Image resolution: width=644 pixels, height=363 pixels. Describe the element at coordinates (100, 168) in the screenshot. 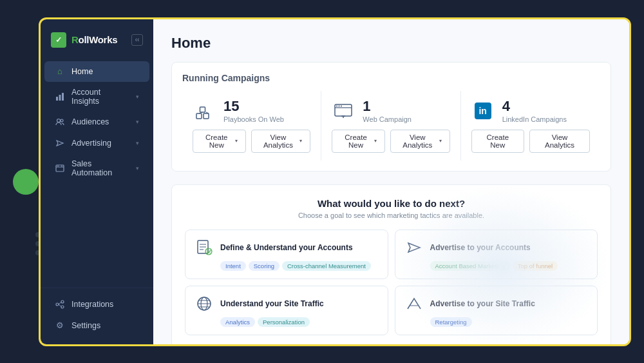

I see `sidebar-item-label: Sales Automation` at that location.